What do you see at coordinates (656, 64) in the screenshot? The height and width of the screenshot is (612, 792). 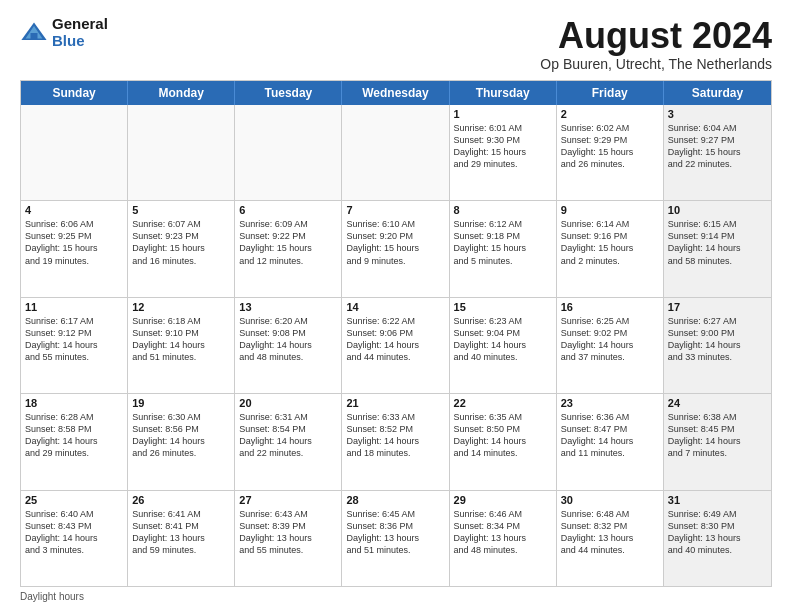 I see `subtitle: Op Buuren, Utrecht, The Netherlands` at bounding box center [656, 64].